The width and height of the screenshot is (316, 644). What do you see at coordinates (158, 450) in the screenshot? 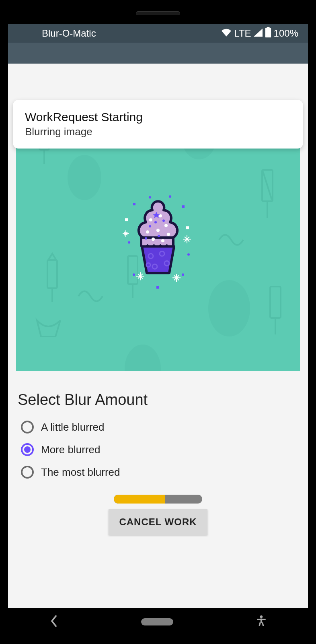
I see `radio-option-more: More blurred` at bounding box center [158, 450].